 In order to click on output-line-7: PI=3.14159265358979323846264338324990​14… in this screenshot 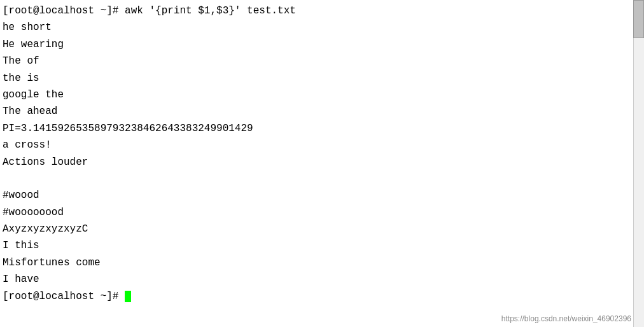, I will do `click(319, 129)`.